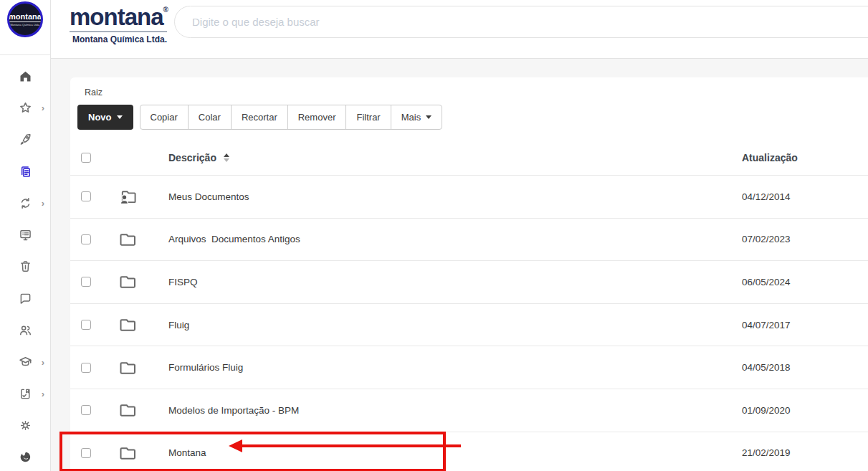 The image size is (868, 471). I want to click on select-all-checkbox, so click(86, 158).